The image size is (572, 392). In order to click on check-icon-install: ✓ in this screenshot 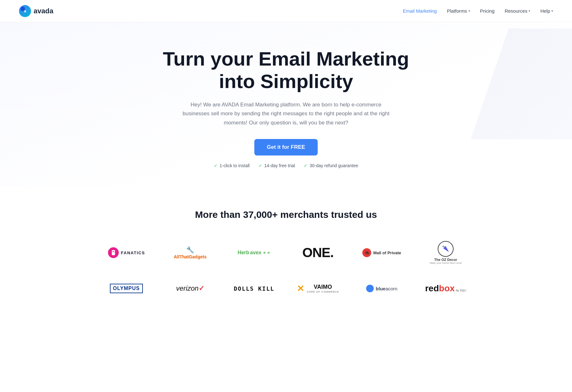, I will do `click(216, 166)`.